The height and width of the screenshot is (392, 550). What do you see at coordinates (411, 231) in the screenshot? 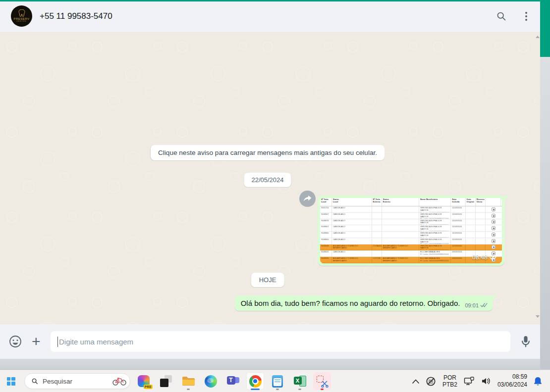
I see `attached-image: Nº Guia LocalStatus LocalNº Guia Externa…` at bounding box center [411, 231].